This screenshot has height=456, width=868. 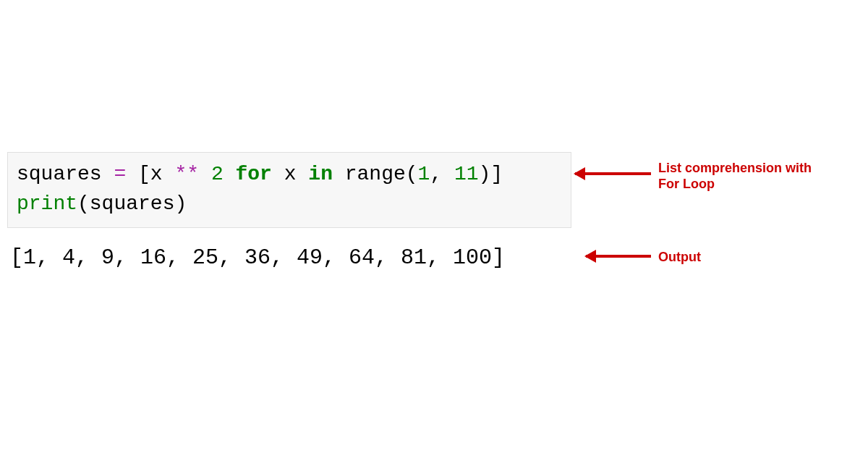 What do you see at coordinates (741, 177) in the screenshot?
I see `annotation-list-comprehension: List comprehension with For Loop` at bounding box center [741, 177].